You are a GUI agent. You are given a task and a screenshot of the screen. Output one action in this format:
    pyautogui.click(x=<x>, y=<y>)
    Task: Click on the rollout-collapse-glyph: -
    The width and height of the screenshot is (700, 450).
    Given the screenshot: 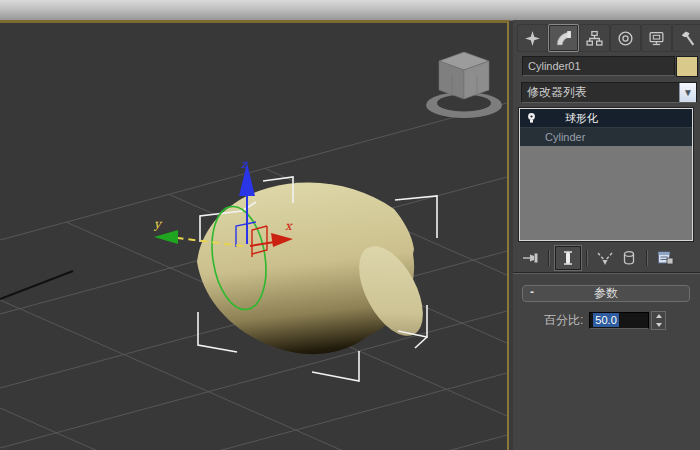 What is the action you would take?
    pyautogui.click(x=532, y=292)
    